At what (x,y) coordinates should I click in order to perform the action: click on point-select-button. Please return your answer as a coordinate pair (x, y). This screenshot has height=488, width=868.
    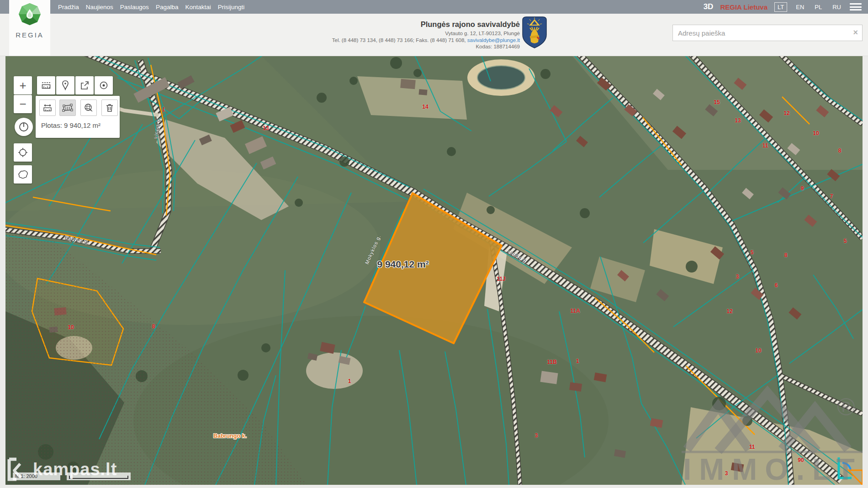
    Looking at the image, I should click on (104, 85).